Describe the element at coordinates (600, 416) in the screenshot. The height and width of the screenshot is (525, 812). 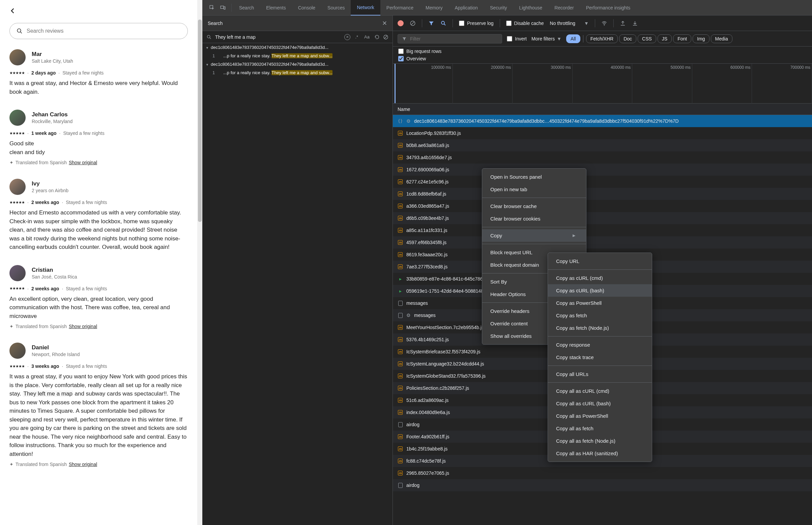
I see `cm-all-ps: Copy all as PowerShell` at that location.